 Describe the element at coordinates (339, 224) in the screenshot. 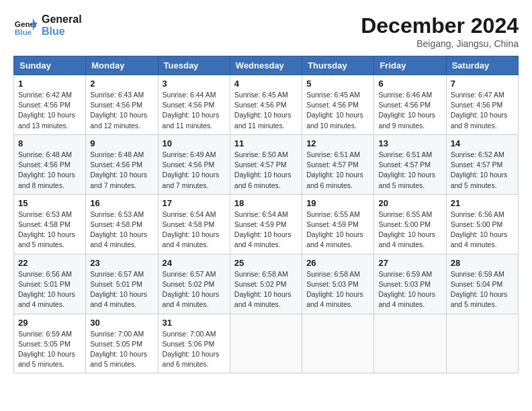

I see `calendar-cell: 19Sunrise: 6:55 AM Sunset: 4:59 PM Dayli…` at that location.